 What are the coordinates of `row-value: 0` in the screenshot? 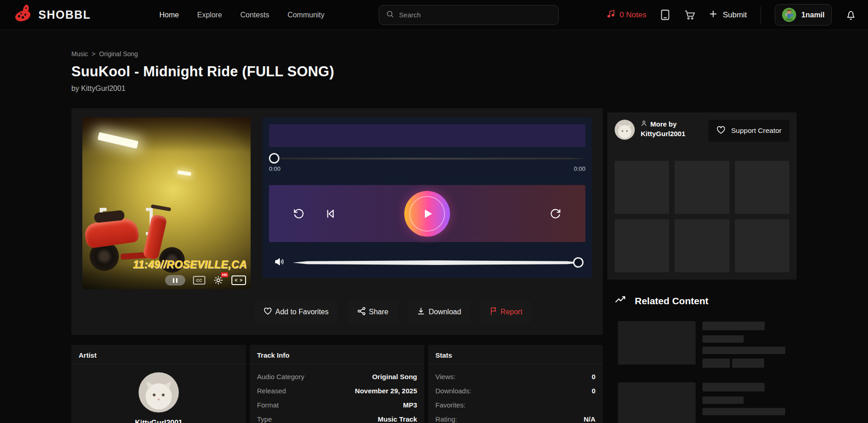 It's located at (594, 376).